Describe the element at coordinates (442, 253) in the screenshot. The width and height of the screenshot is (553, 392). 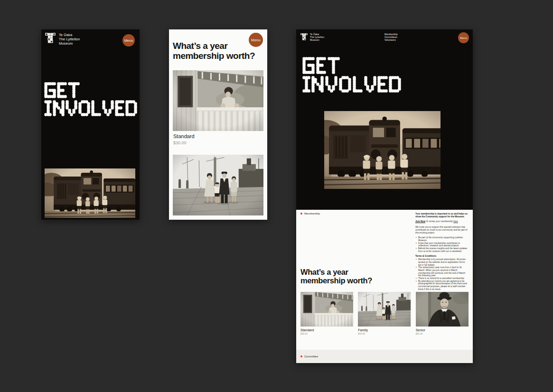
I see `membership-text-column: Your membership is important to us and h…` at that location.